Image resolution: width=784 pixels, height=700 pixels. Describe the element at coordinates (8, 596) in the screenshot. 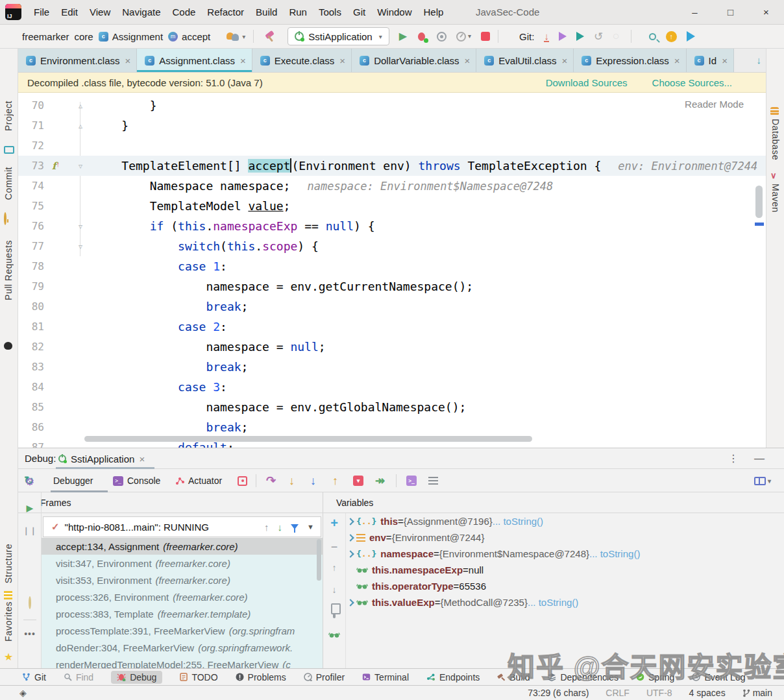

I see `structure-icon` at that location.